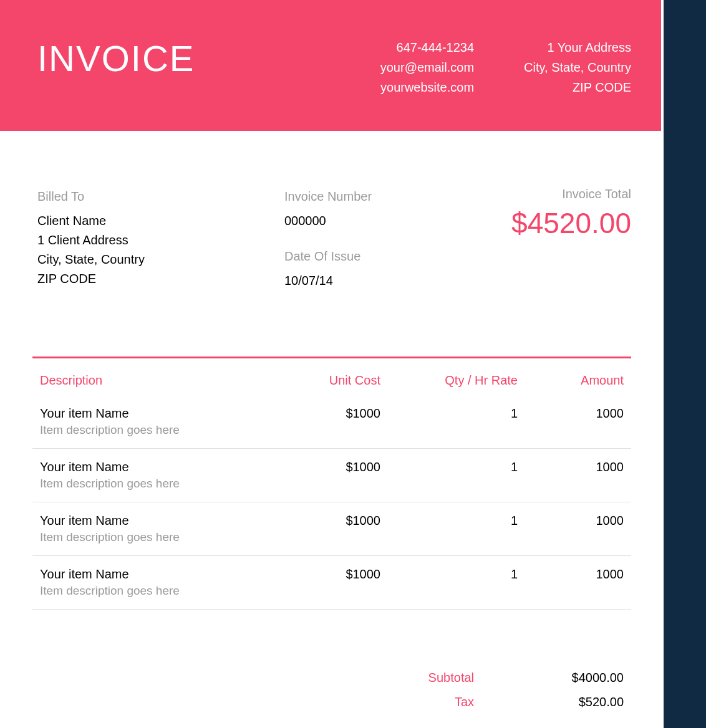 The height and width of the screenshot is (728, 706). What do you see at coordinates (91, 197) in the screenshot?
I see `billed-to-label: Billed To` at bounding box center [91, 197].